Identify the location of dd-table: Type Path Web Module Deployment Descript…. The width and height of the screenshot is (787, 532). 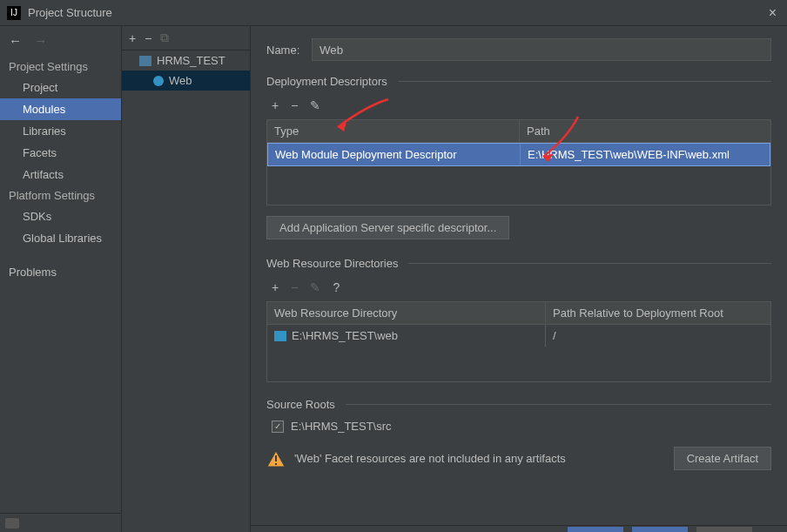
(519, 162).